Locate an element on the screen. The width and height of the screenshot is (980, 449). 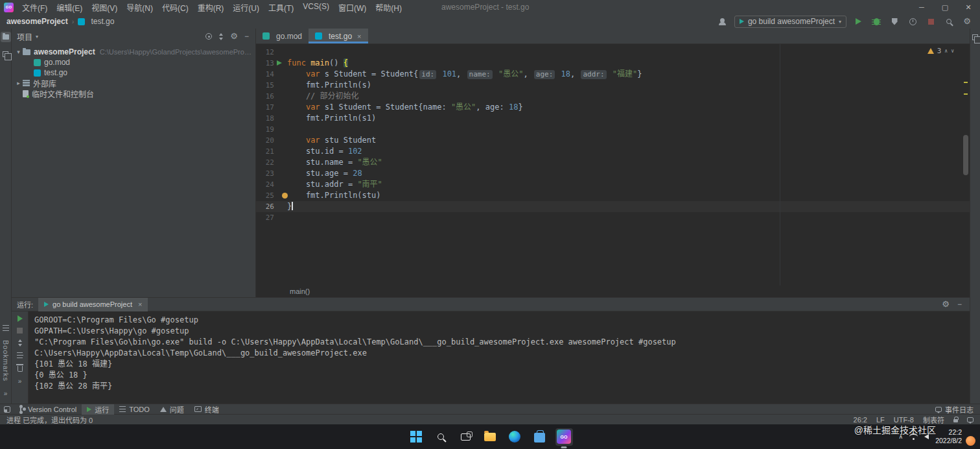
menu-item: 帮助(H) is located at coordinates (389, 8).